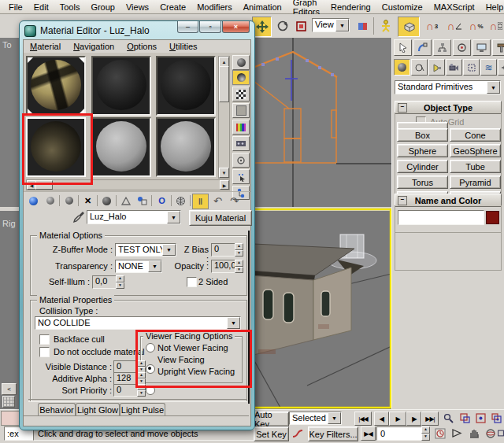 Image resolution: width=504 pixels, height=443 pixels. I want to click on category-helpers-button, so click(471, 68).